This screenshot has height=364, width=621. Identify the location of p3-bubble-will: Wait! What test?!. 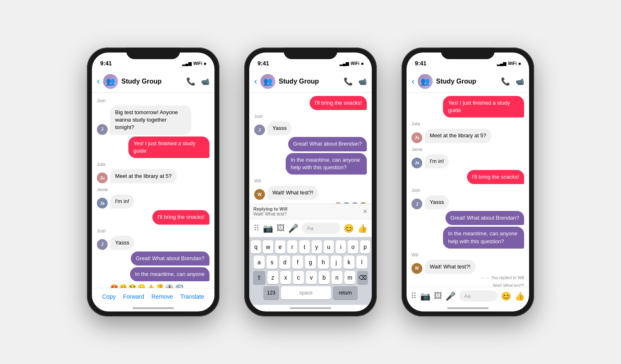
(450, 267).